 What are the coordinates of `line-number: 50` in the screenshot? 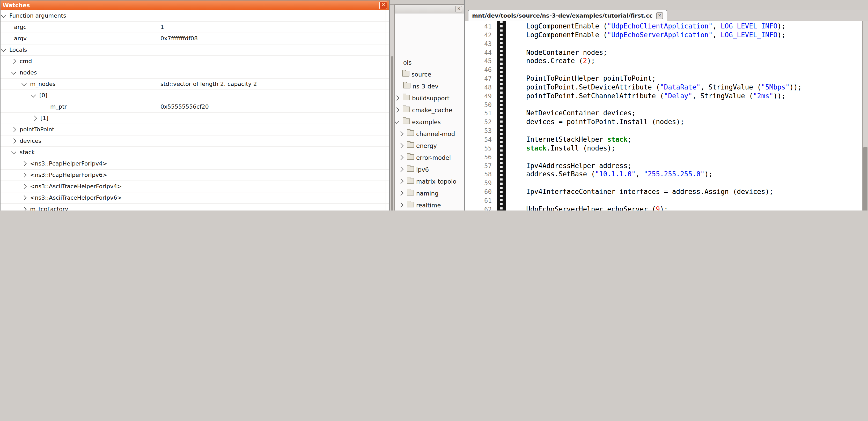 It's located at (479, 105).